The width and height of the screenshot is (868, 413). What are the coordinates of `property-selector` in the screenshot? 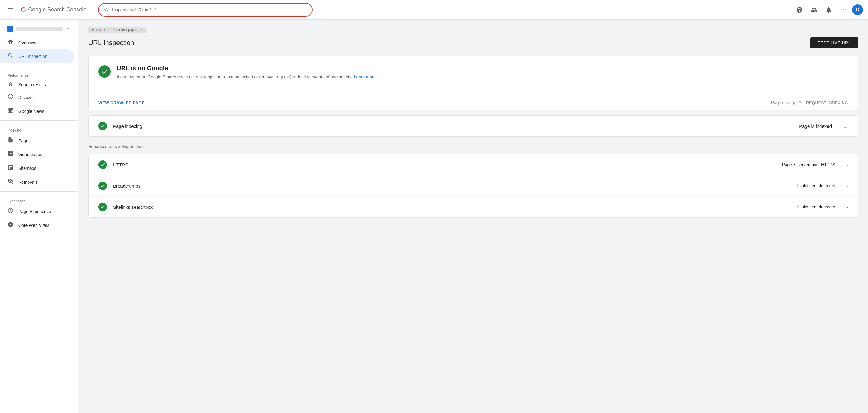 It's located at (39, 29).